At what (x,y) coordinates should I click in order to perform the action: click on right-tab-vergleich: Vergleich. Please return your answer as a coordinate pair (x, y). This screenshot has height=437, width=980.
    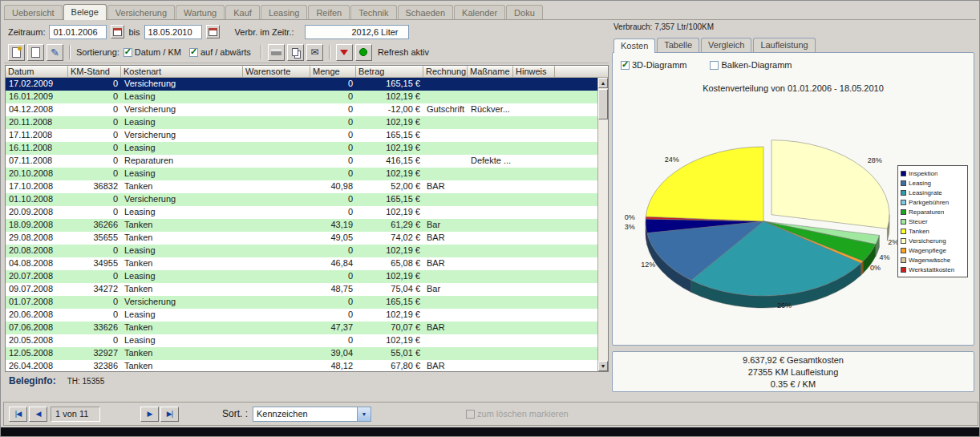
    Looking at the image, I should click on (727, 45).